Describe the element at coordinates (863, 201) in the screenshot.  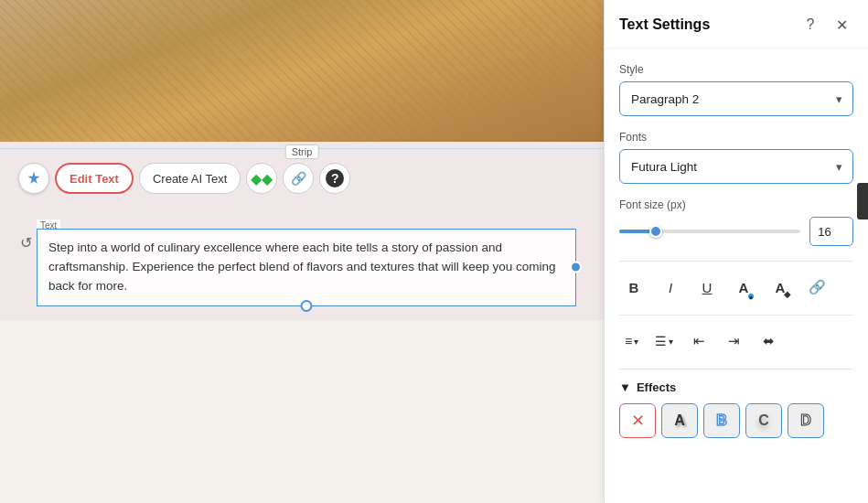
I see `right-edge-handle` at that location.